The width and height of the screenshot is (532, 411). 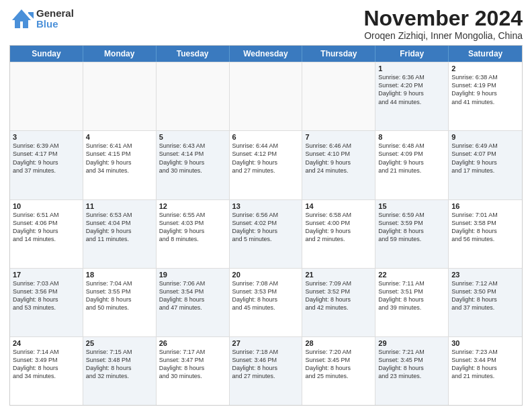 What do you see at coordinates (193, 302) in the screenshot?
I see `cal-cell: 19Sunrise: 7:06 AM Sunset: 3:54 PM Dayli…` at bounding box center [193, 302].